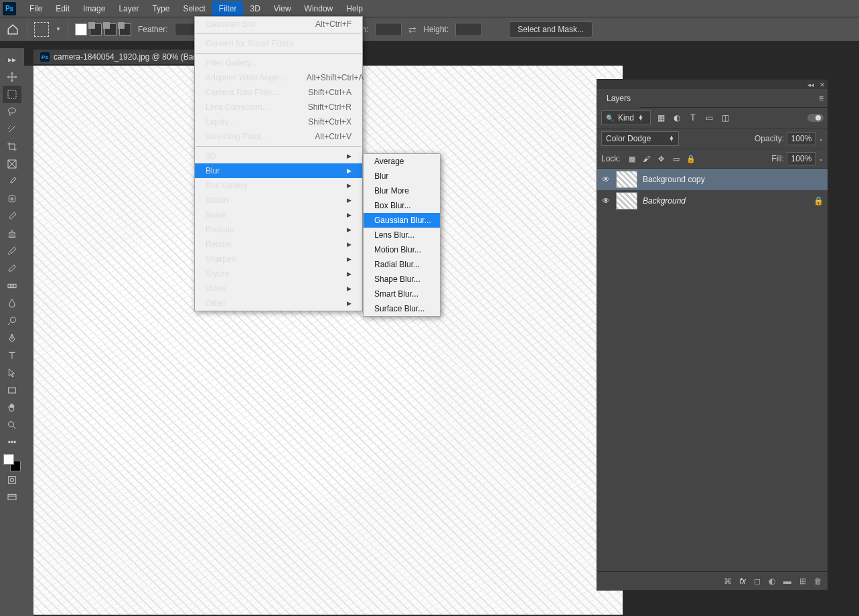  I want to click on zoom-tool, so click(12, 425).